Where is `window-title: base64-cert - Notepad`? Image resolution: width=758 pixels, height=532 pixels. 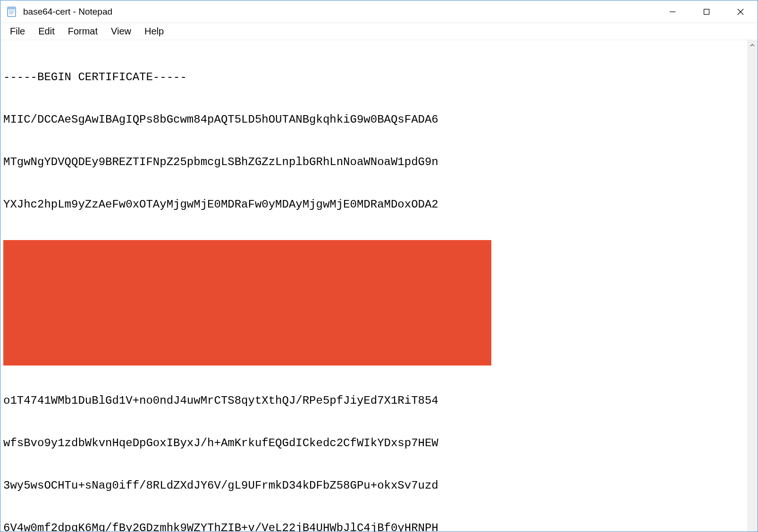
window-title: base64-cert - Notepad is located at coordinates (339, 12).